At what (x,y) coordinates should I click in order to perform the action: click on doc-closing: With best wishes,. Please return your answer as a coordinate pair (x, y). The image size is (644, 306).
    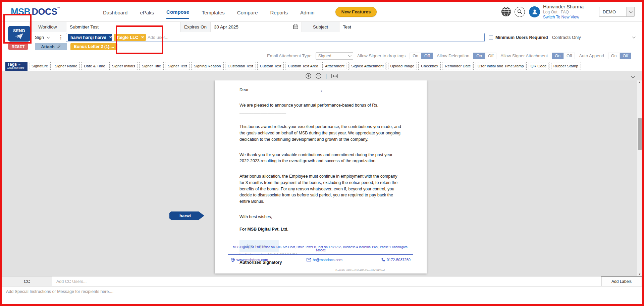
    Looking at the image, I should click on (321, 217).